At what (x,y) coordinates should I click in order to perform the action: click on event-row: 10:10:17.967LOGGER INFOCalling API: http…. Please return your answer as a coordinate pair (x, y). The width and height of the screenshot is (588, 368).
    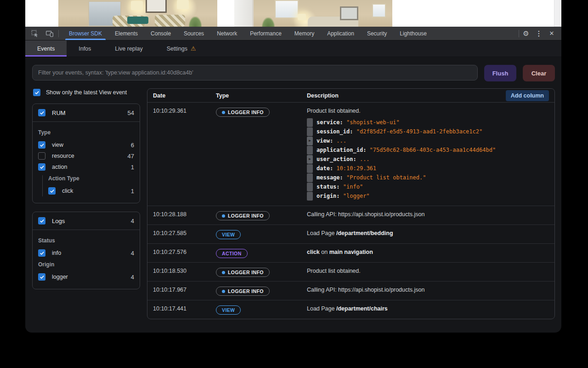
    Looking at the image, I should click on (351, 291).